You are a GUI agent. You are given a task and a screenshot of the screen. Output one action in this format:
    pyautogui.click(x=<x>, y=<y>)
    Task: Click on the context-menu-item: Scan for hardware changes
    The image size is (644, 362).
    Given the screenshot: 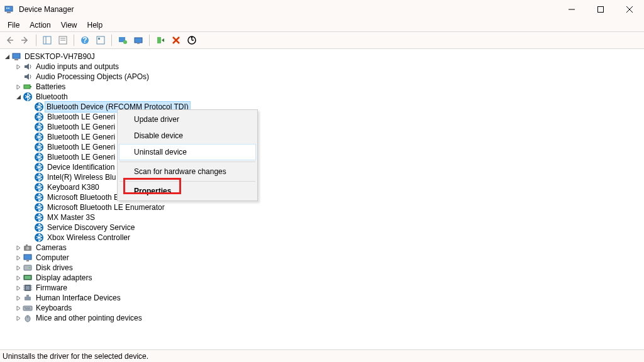 What is the action you would take?
    pyautogui.click(x=187, y=172)
    